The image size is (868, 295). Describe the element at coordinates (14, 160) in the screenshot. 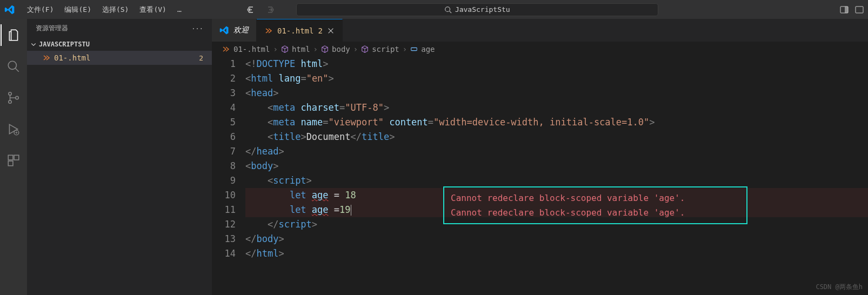

I see `activity-extensions` at that location.